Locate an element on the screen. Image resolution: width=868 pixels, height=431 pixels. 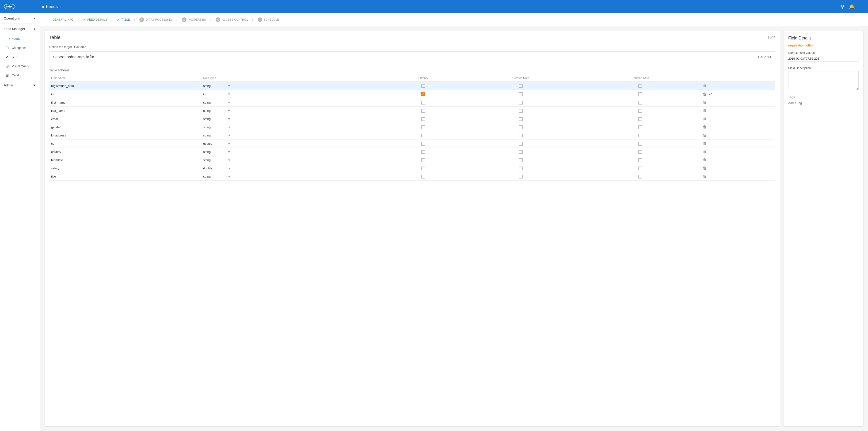
wizard-step-properties: 5 PROPERTIES is located at coordinates (194, 20).